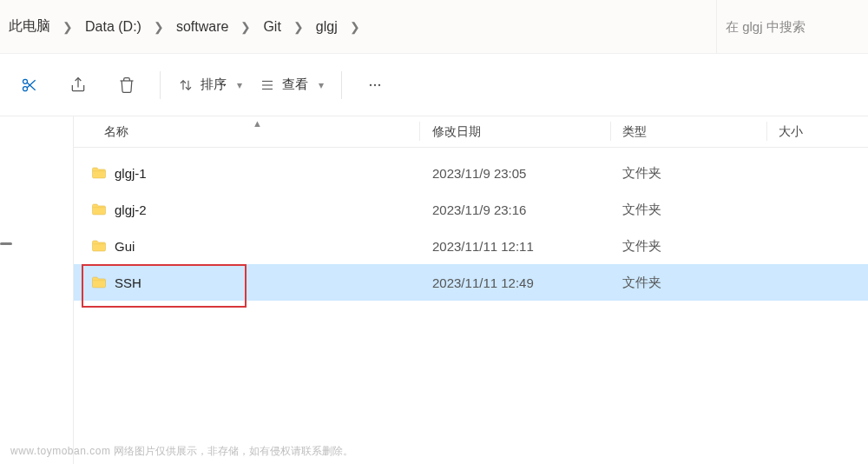 This screenshot has width=868, height=464. Describe the element at coordinates (30, 85) in the screenshot. I see `scissors-icon` at that location.